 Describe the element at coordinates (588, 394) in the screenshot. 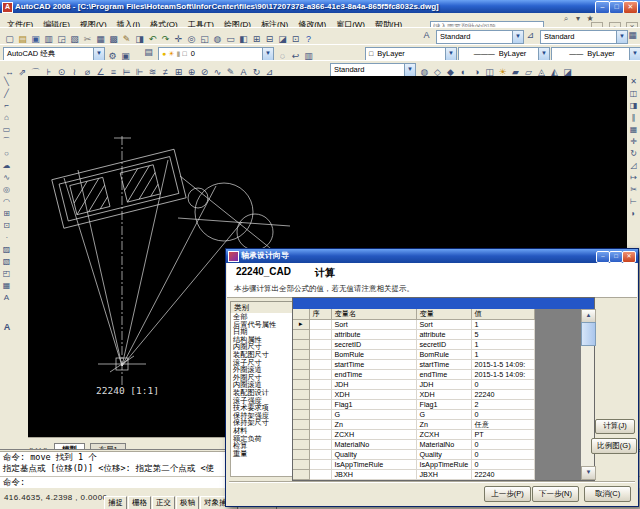

I see `table-scrollbar: ▲ ▼` at that location.